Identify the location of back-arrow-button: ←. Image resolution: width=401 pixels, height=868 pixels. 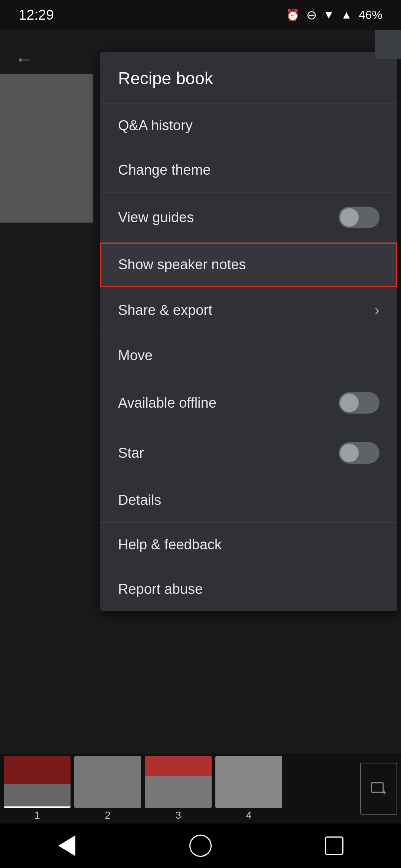
(24, 59).